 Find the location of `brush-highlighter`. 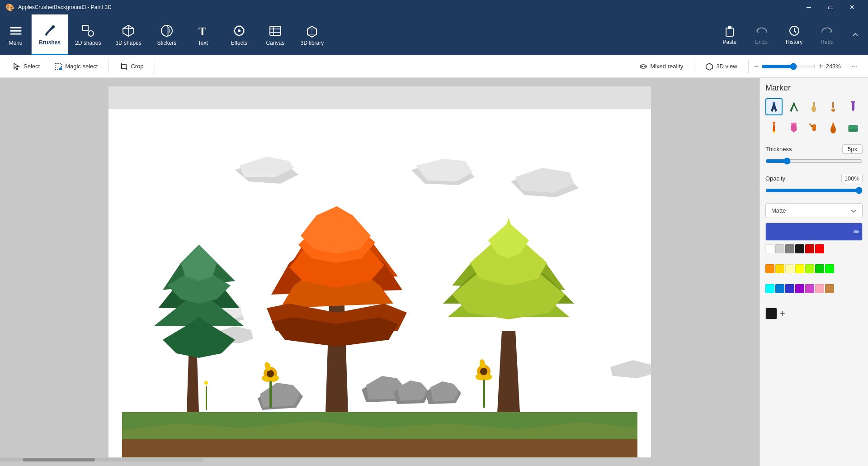

brush-highlighter is located at coordinates (794, 128).